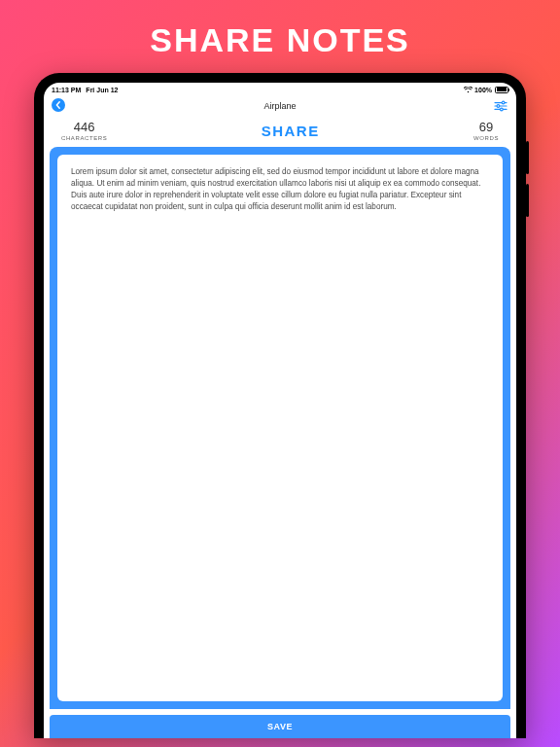 This screenshot has height=747, width=560. I want to click on status-right: 100%, so click(486, 89).